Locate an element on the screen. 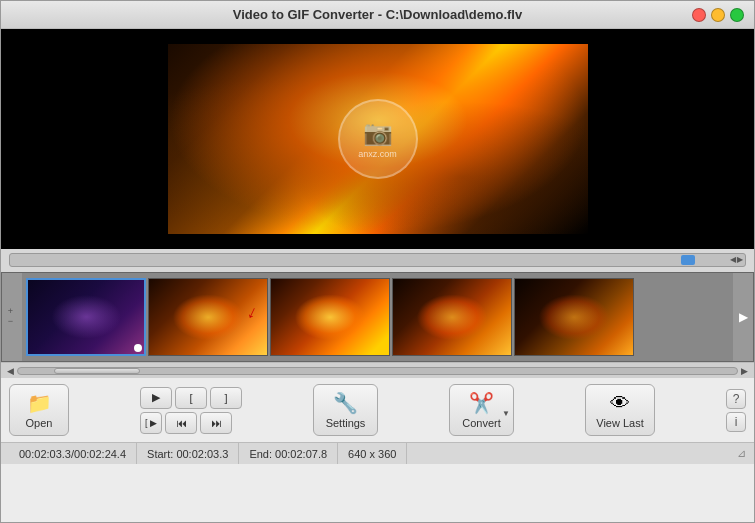 The width and height of the screenshot is (755, 523). next-frame-button: ⏭ is located at coordinates (216, 423).